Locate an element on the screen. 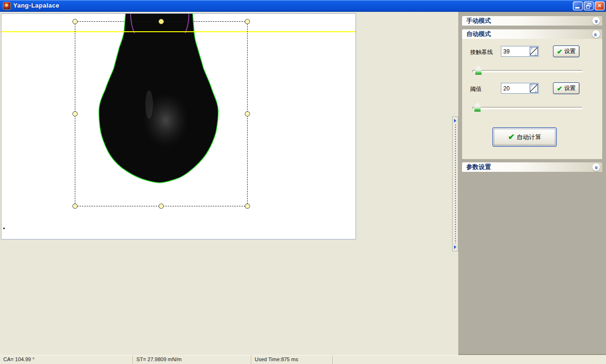  auto-mode-body: 接触基线 ↑ ↓ ✔ 设置 阈值 ↑ ↓ ✔ 设置 is located at coordinates (532, 99).